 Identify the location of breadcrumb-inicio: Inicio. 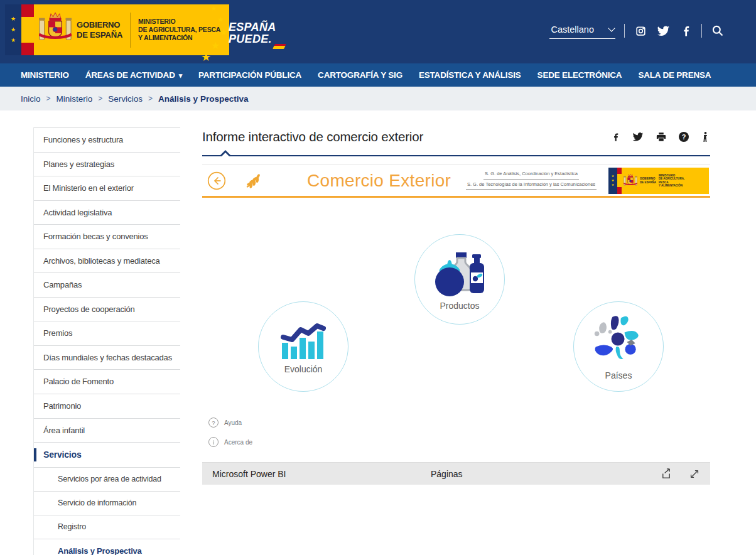
(31, 99).